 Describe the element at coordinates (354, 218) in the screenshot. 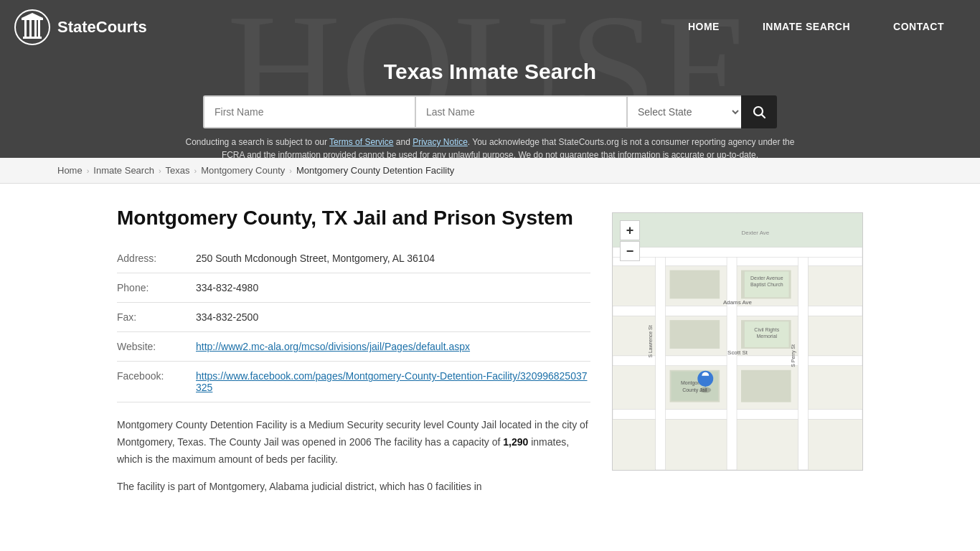

I see `facility-title: Montgomery County, TX Jail and Prison Sy…` at that location.